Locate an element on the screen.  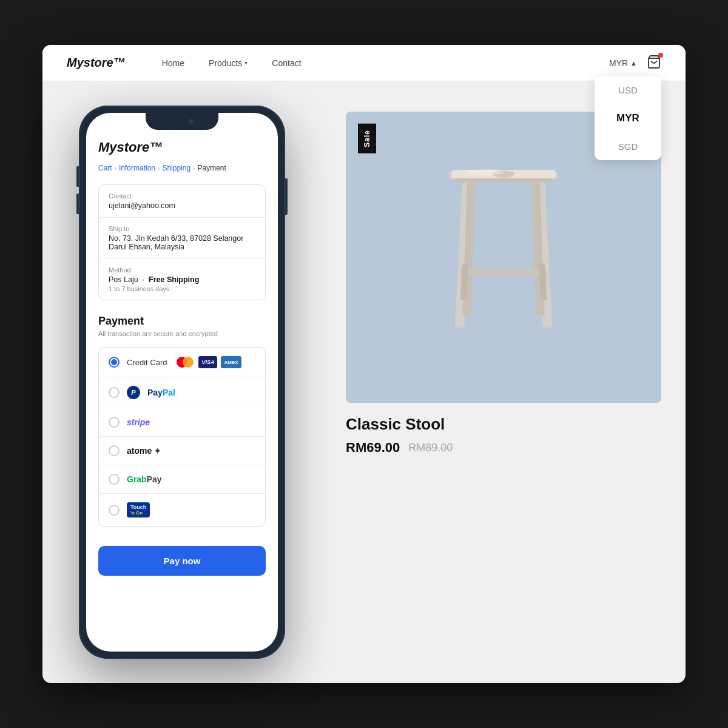
shipping-days: 1 to 7 business days is located at coordinates (182, 289).